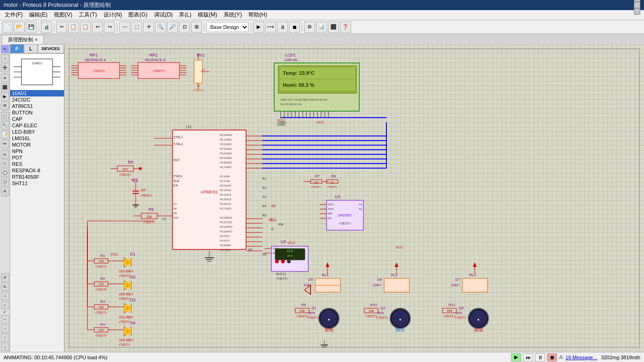 The image size is (644, 362). Describe the element at coordinates (87, 15) in the screenshot. I see `menu-tools: 工具(T)` at that location.